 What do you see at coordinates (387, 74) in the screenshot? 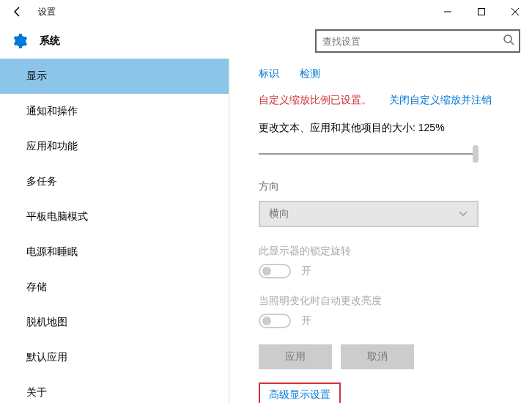
I see `display-links: 标识 检测` at bounding box center [387, 74].